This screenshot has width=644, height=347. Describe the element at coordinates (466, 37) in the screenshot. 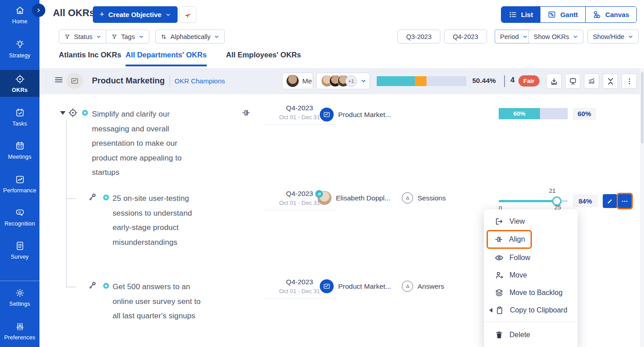

I see `period-chip-q4: Q4-2023` at that location.